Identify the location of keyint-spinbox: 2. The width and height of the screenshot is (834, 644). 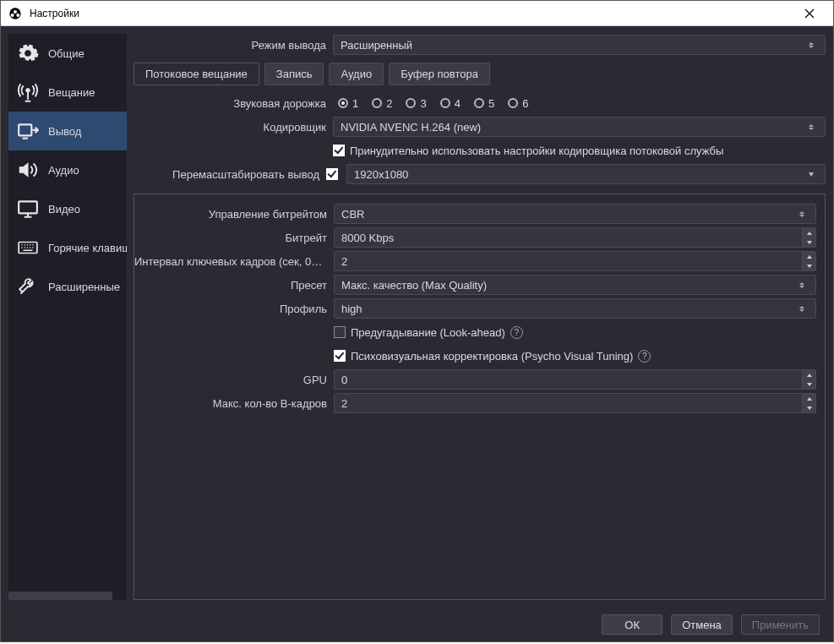
(575, 261).